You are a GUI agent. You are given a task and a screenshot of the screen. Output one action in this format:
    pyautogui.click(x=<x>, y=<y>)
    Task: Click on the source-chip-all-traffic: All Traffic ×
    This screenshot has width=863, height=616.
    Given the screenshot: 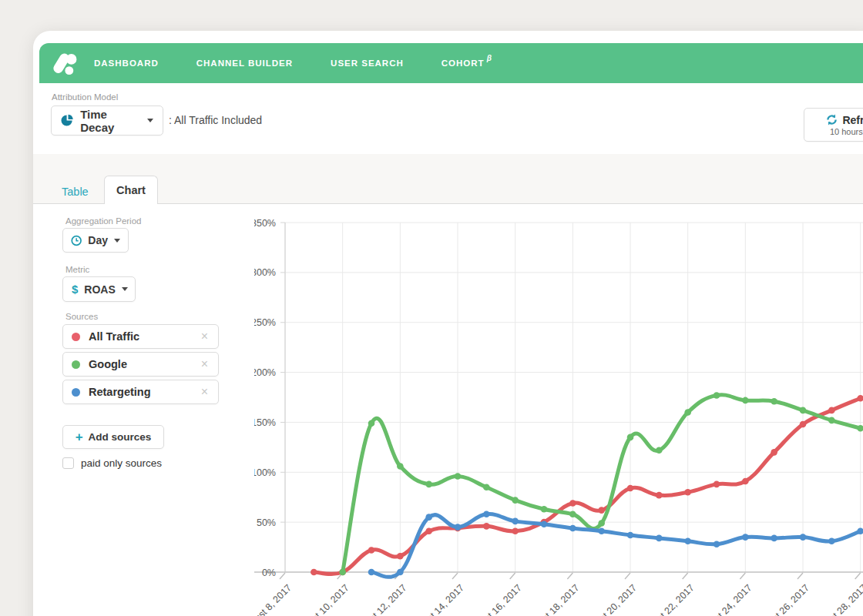 What is the action you would take?
    pyautogui.click(x=140, y=336)
    